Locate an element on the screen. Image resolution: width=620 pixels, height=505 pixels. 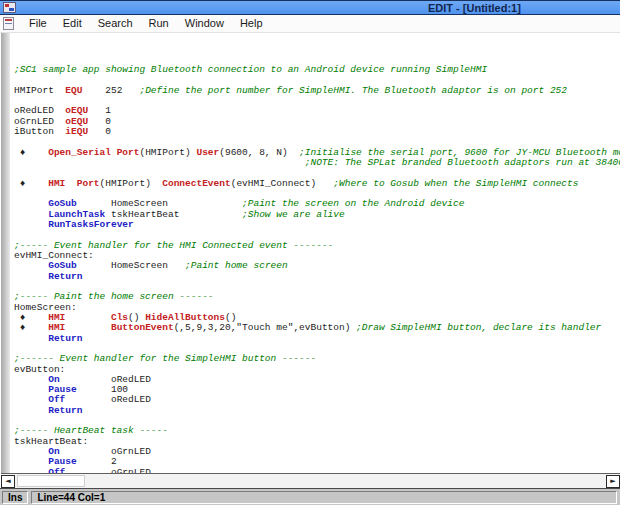
code-line: RunTasksForever is located at coordinates (317, 225).